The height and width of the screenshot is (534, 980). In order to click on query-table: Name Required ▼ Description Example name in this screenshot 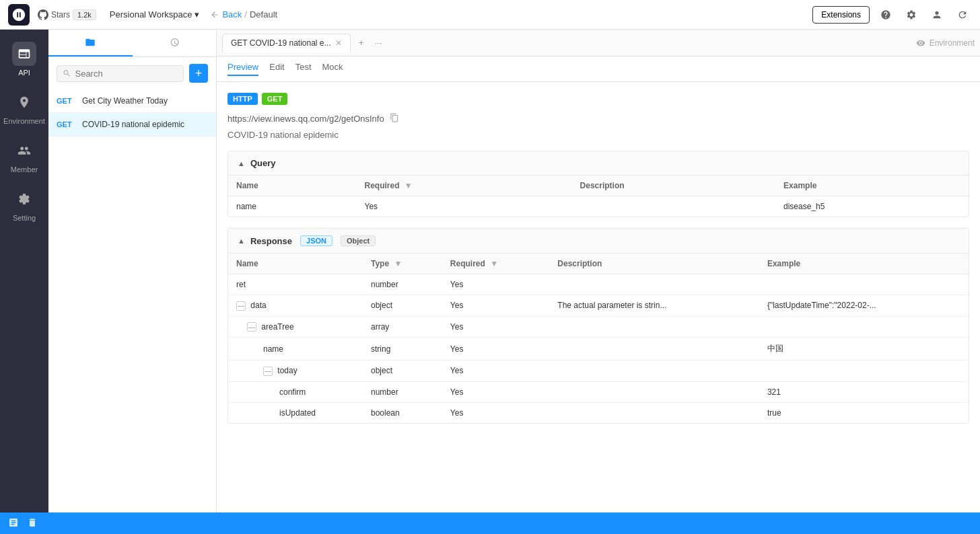, I will do `click(598, 196)`.